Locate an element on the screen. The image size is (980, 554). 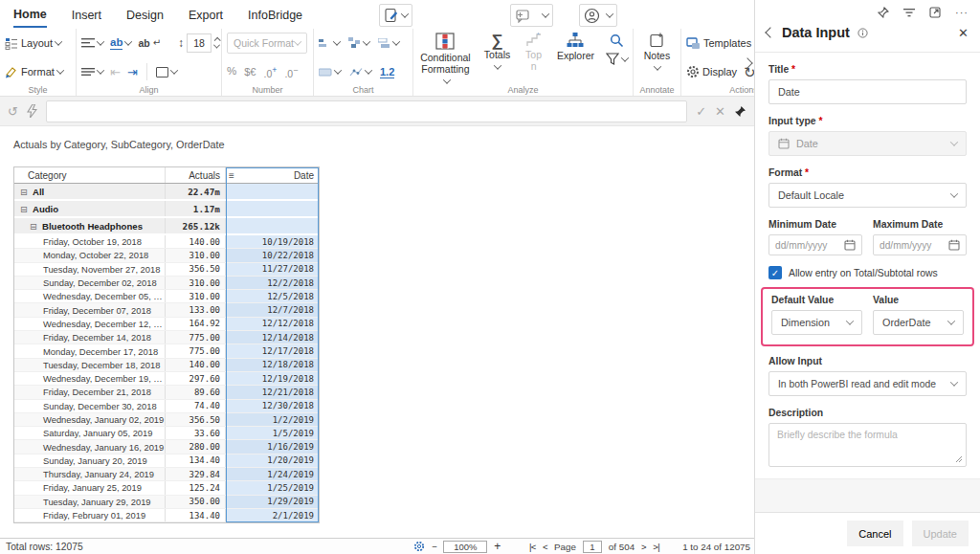
date-cell: 10/22/2018 is located at coordinates (272, 255).